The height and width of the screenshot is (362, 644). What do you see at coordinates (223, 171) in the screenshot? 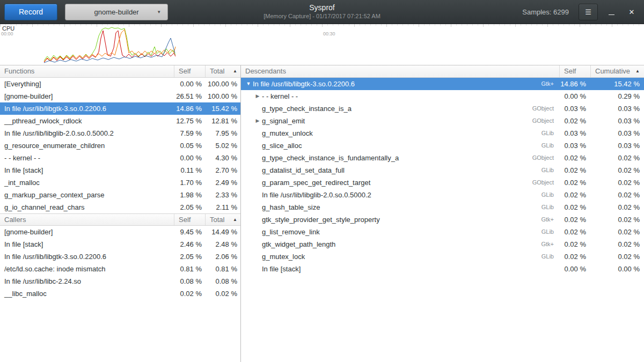
I see `total-value-cell: 2.70 %` at bounding box center [223, 171].